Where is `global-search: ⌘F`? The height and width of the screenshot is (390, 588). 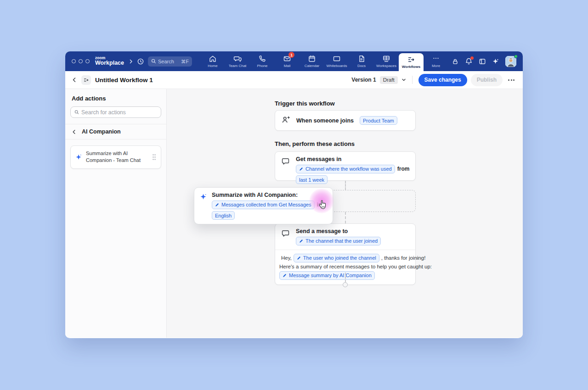
global-search: ⌘F is located at coordinates (170, 61).